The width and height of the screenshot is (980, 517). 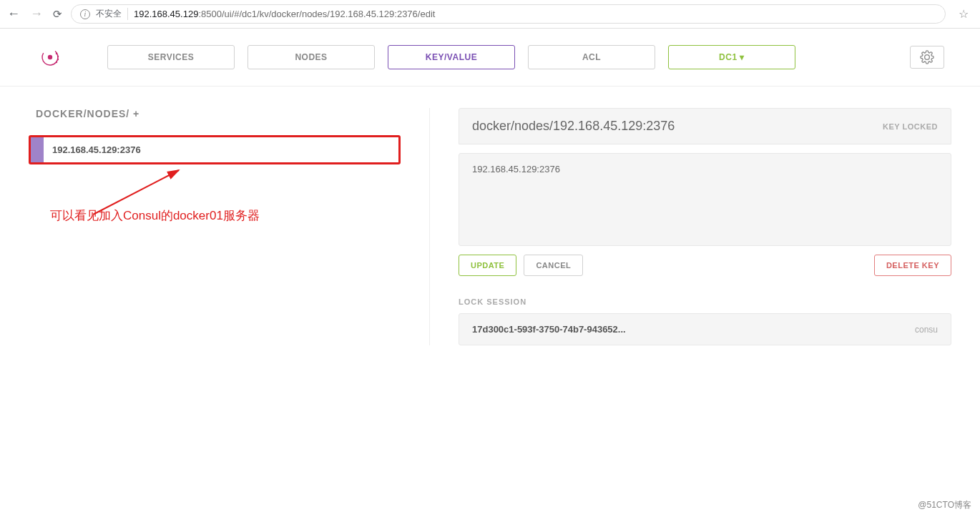 What do you see at coordinates (913, 265) in the screenshot?
I see `delete-key-button: DELETE KEY` at bounding box center [913, 265].